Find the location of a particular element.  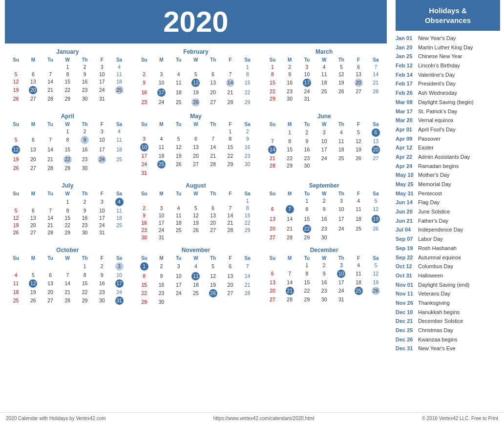

sidebar-header: Holidays & Observances is located at coordinates (448, 16).